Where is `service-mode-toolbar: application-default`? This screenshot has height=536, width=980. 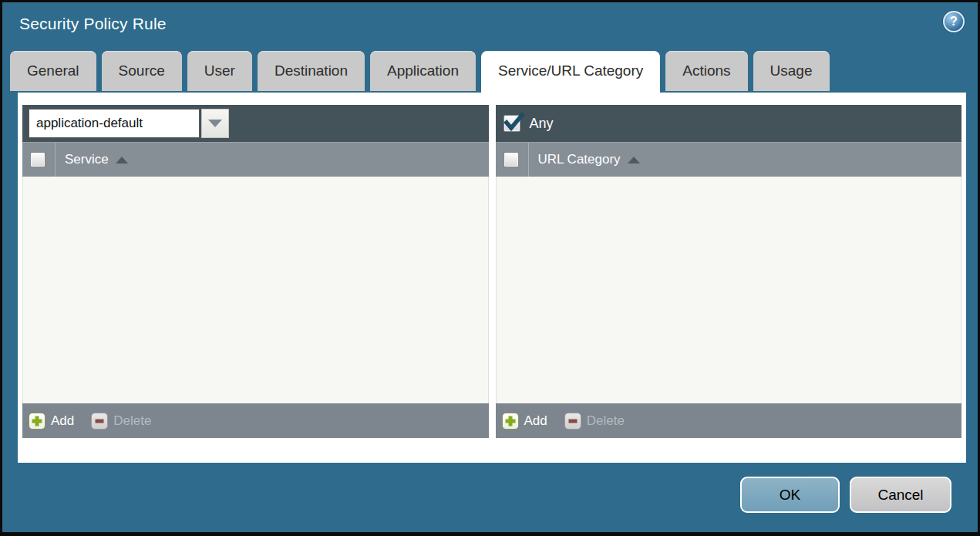 service-mode-toolbar: application-default is located at coordinates (256, 123).